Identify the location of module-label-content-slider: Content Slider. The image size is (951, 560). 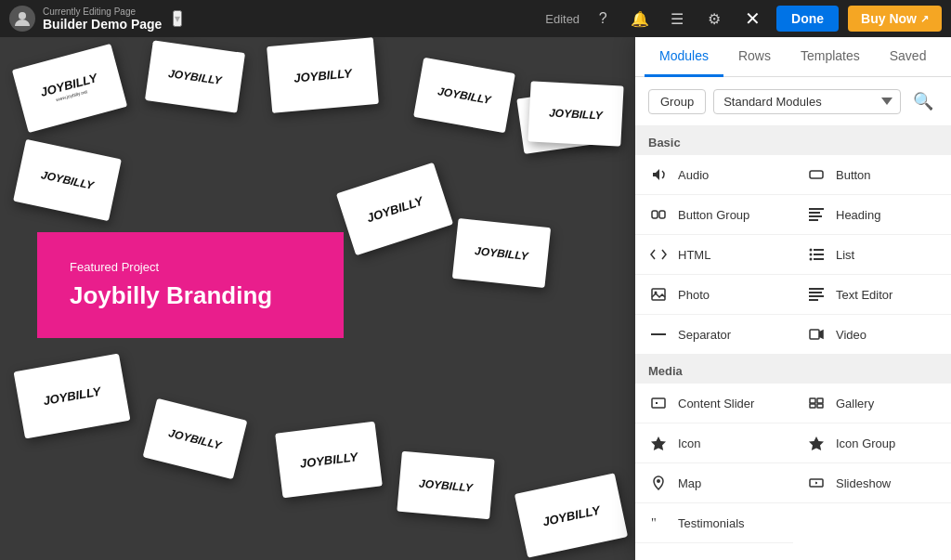
(716, 403).